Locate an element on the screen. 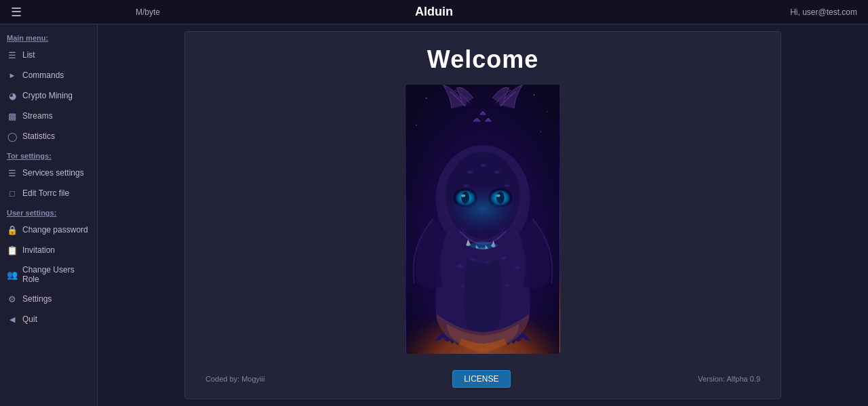 Image resolution: width=868 pixels, height=406 pixels. change-users-role-icon: 👥 is located at coordinates (12, 275).